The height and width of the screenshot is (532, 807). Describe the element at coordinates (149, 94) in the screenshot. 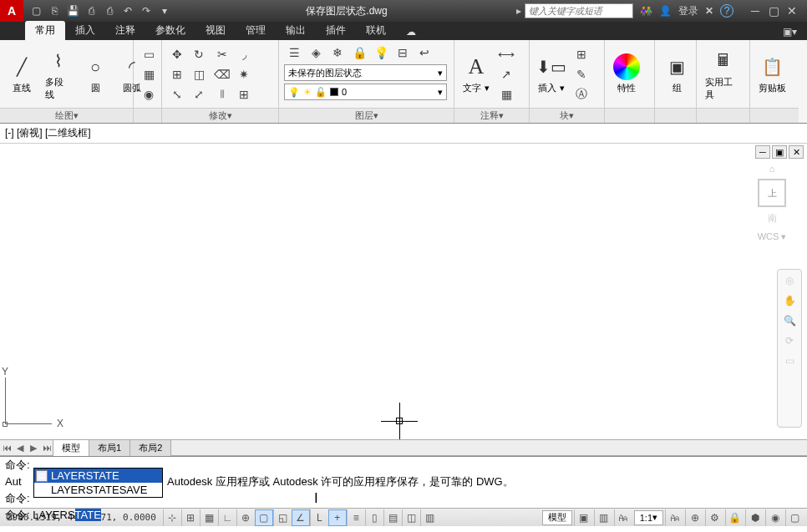

I see `ellipse-icon: ◉` at that location.